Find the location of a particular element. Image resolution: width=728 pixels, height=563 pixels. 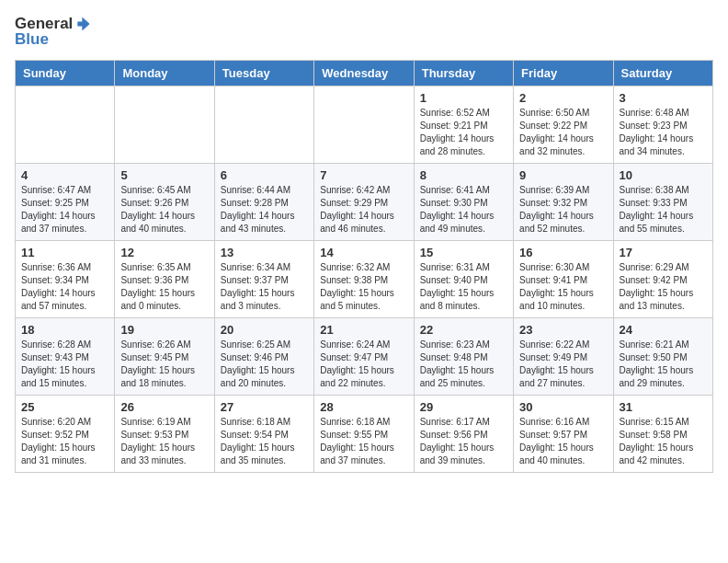

calendar-cell: 10Sunrise: 6:38 AM Sunset: 9:33 PM Dayli… is located at coordinates (663, 201).